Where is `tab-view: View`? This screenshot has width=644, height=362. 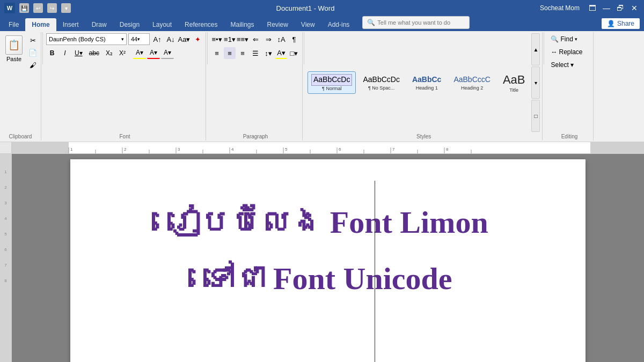
tab-view: View is located at coordinates (308, 25).